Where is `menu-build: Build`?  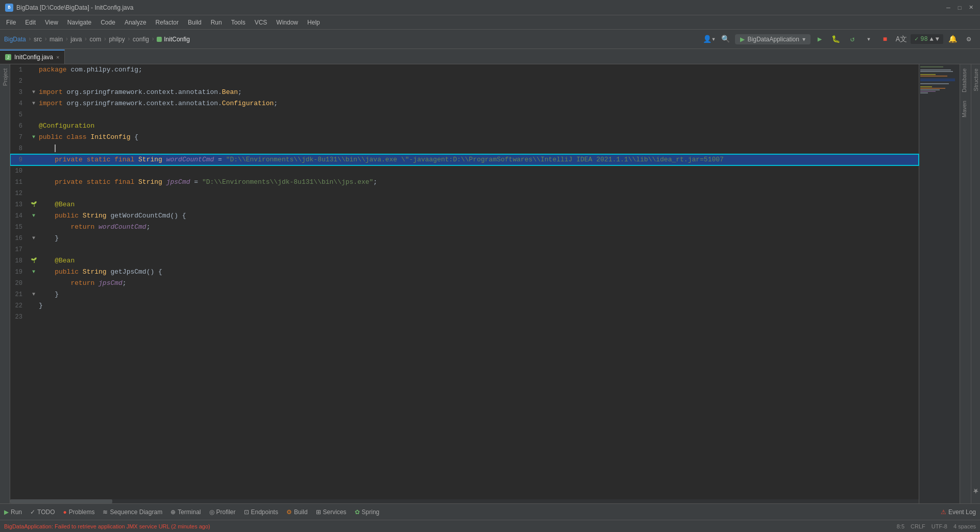
menu-build: Build is located at coordinates (195, 22).